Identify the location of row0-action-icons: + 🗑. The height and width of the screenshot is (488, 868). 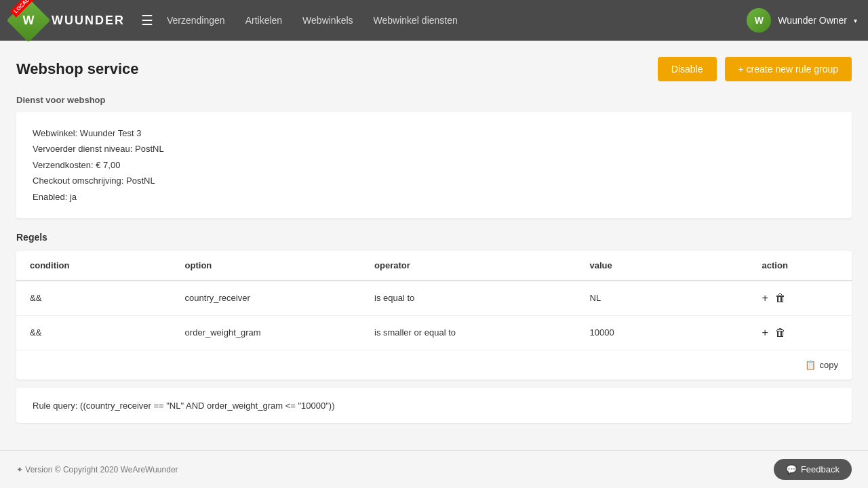
(800, 298).